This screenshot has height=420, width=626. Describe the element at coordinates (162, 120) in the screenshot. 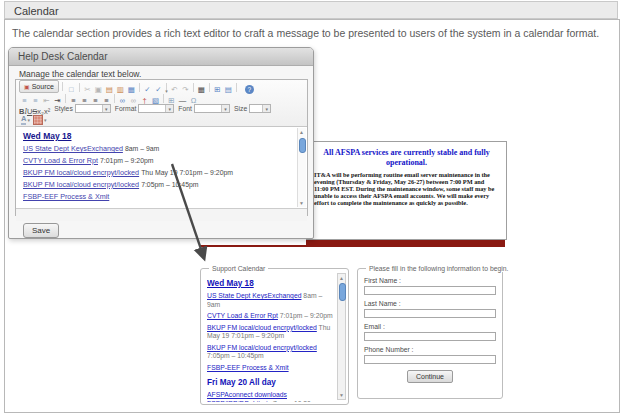

I see `toolbar-row-4: A▾ ▾` at that location.